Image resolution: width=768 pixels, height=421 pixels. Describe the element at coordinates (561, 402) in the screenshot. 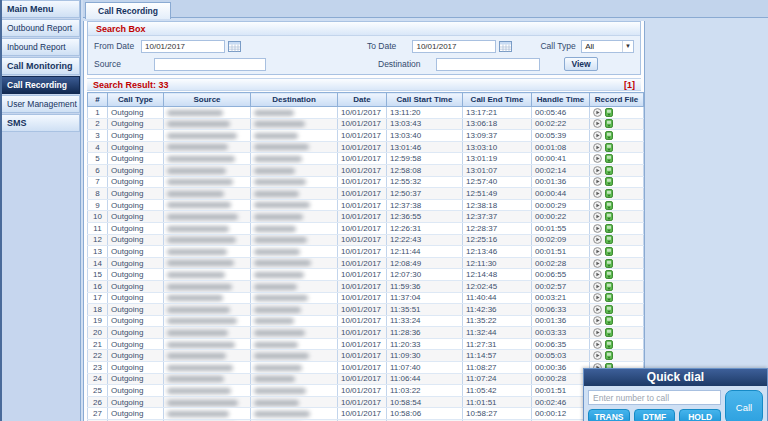

I see `handle-time-cell: 00:02:46` at that location.